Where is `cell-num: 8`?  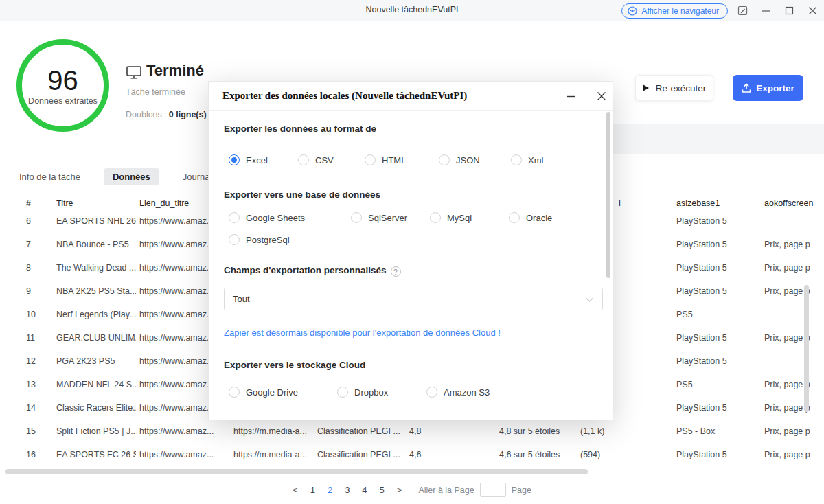 cell-num: 8 is located at coordinates (39, 268).